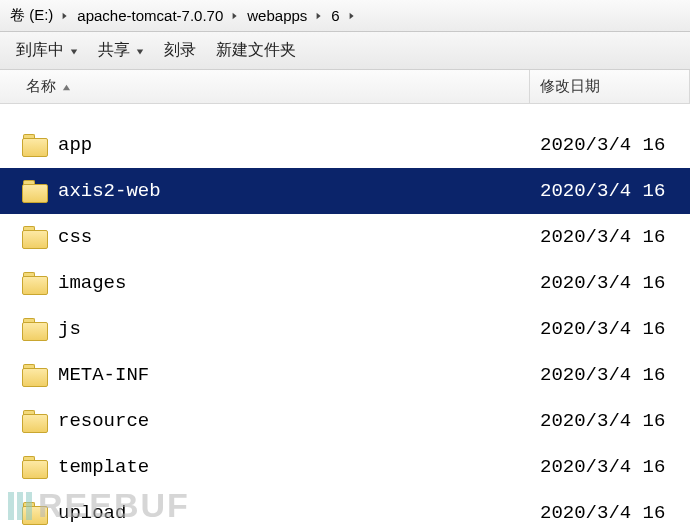 This screenshot has width=690, height=531. Describe the element at coordinates (40, 50) in the screenshot. I see `toolbar-label: 到库中` at that location.